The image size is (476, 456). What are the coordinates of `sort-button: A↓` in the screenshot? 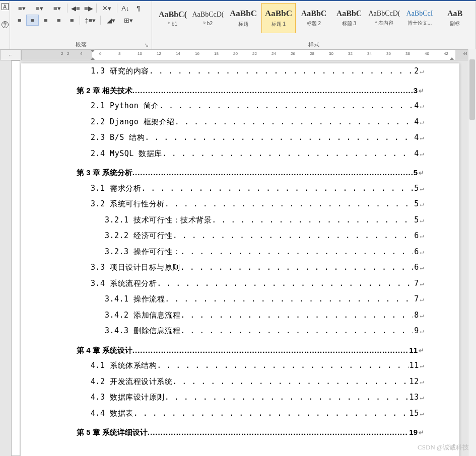 It's located at (125, 8).